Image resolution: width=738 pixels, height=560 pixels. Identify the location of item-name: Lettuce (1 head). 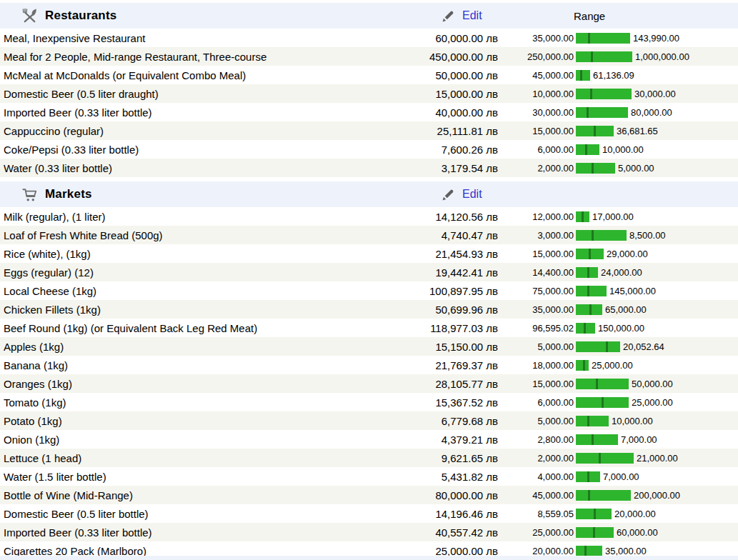
(176, 459).